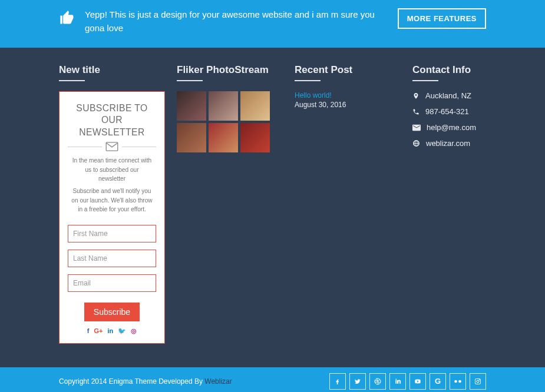 The image size is (545, 392). I want to click on subscribe-card: SUBSCRIBE TO OUR NEWSLETTER In the mean …, so click(112, 218).